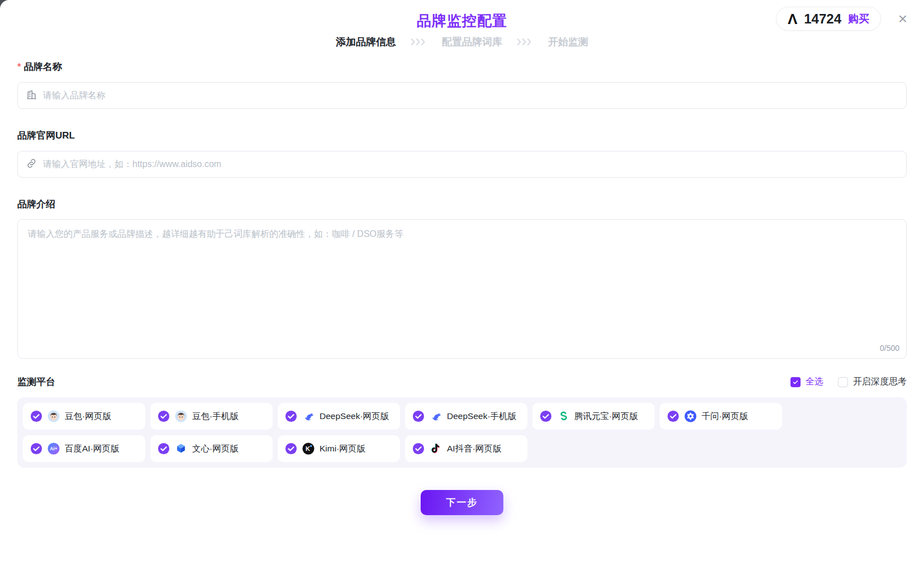  I want to click on deep-thinking-checkbox: 开启深度思考, so click(873, 382).